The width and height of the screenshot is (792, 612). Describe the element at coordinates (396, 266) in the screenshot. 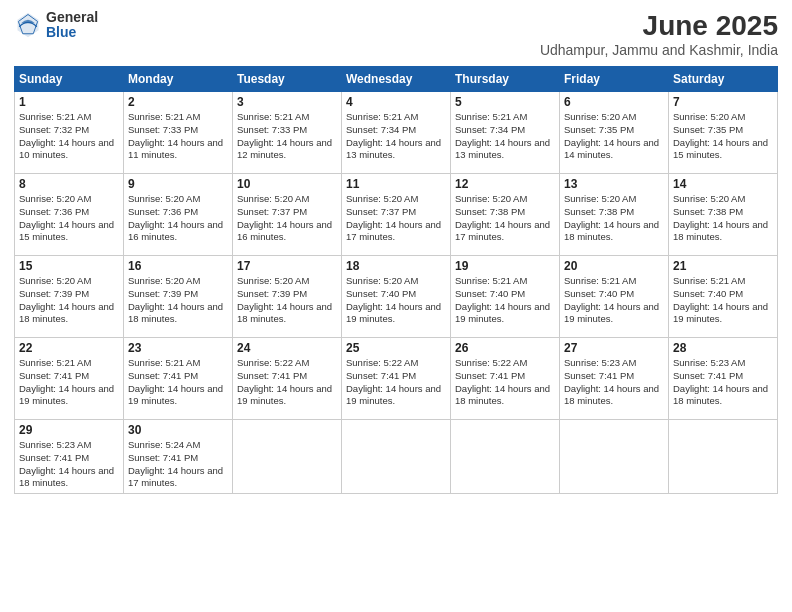

I see `day-number: 18` at that location.